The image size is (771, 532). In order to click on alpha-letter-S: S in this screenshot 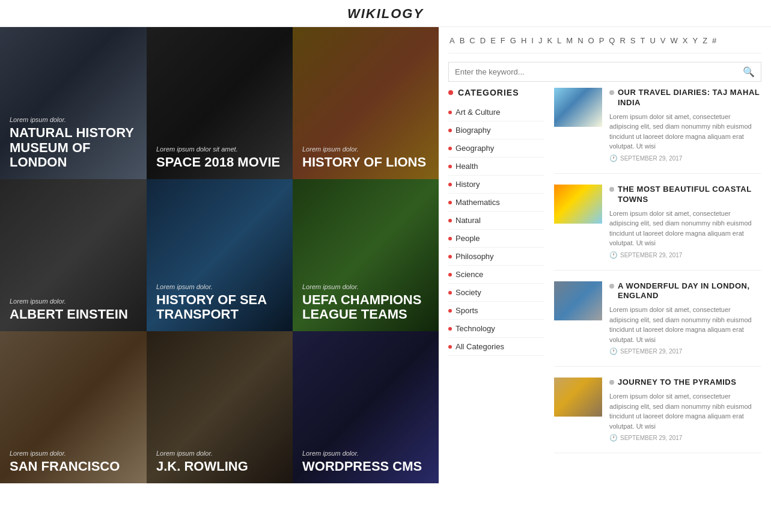, I will do `click(633, 41)`.